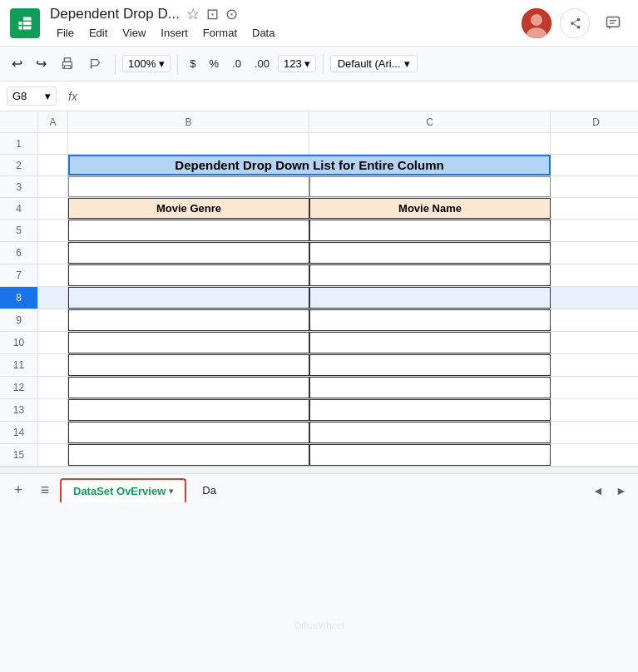  Describe the element at coordinates (189, 455) in the screenshot. I see `cell-b15` at that location.